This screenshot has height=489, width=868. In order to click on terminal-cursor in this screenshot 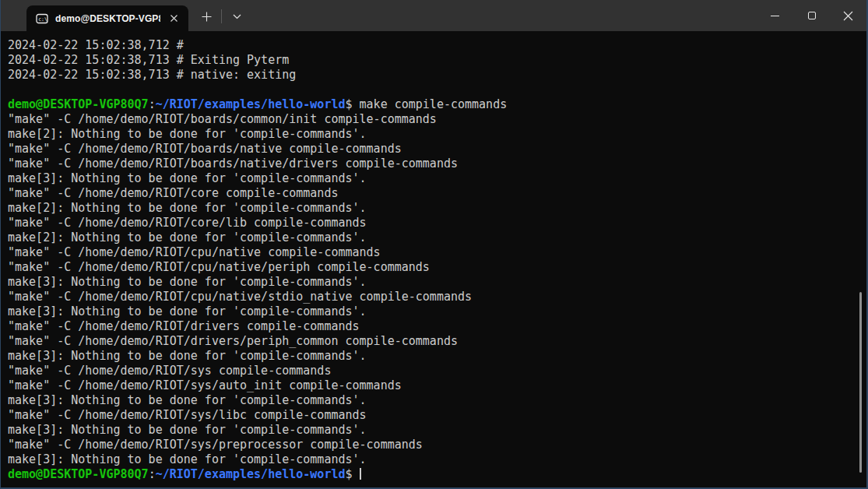, I will do `click(360, 473)`.